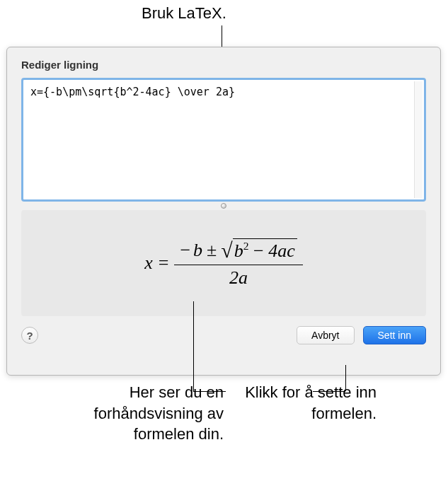 The height and width of the screenshot is (493, 448). What do you see at coordinates (184, 13) in the screenshot?
I see `callout-use-latex: Bruk LaTeX.` at bounding box center [184, 13].